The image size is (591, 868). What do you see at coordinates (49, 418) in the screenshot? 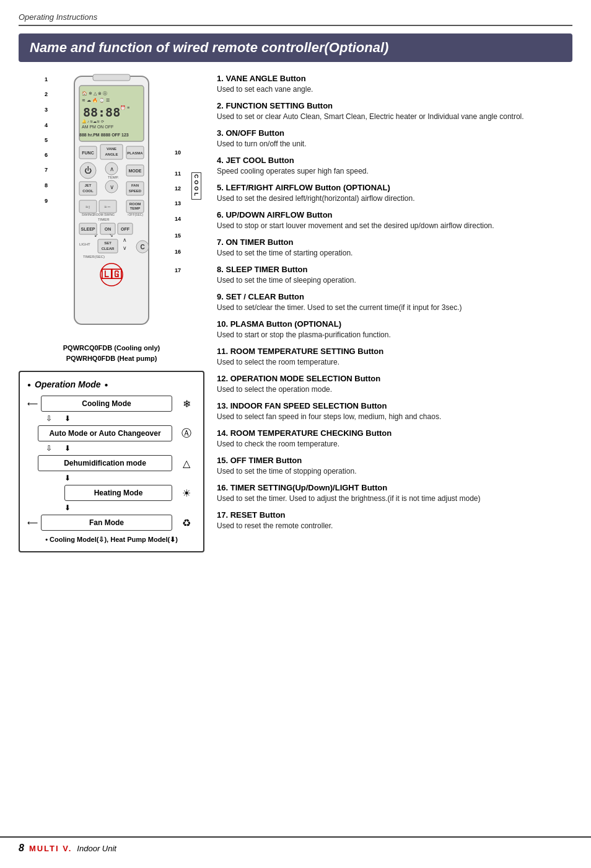
I see `down-arrow-1: ⇩` at bounding box center [49, 418].